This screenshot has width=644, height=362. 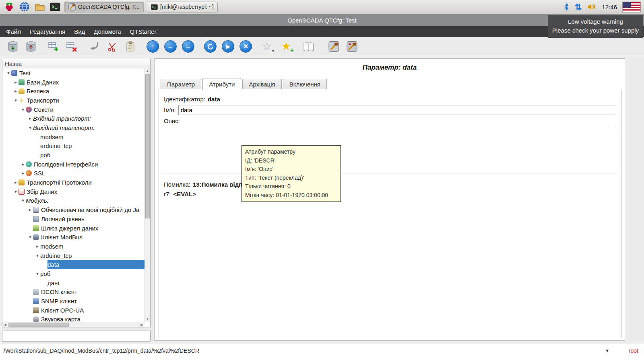 What do you see at coordinates (80, 31) in the screenshot?
I see `menu-item: Вид` at bounding box center [80, 31].